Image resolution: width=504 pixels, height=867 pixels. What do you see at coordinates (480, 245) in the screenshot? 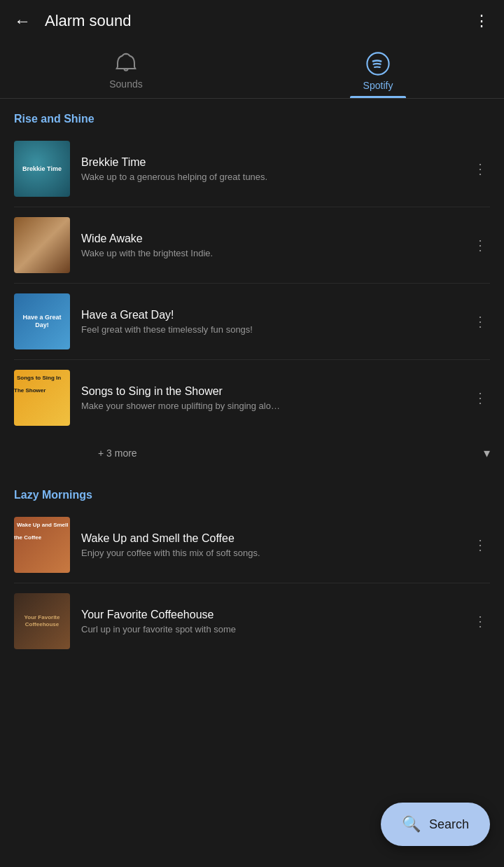
I see `wide-awake-more-button: ⋮` at bounding box center [480, 245].